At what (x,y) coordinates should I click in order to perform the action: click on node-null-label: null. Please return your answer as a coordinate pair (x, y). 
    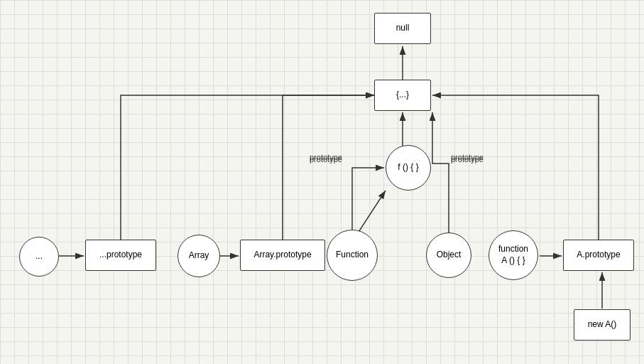
    Looking at the image, I should click on (403, 28).